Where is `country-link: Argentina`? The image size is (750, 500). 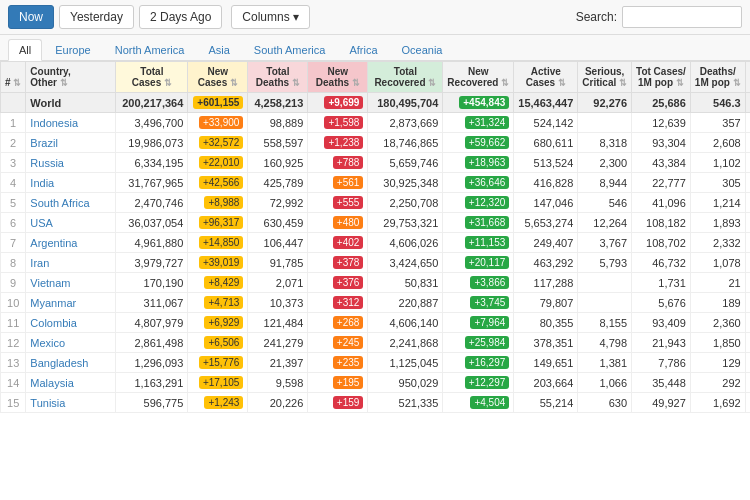 country-link: Argentina is located at coordinates (54, 243).